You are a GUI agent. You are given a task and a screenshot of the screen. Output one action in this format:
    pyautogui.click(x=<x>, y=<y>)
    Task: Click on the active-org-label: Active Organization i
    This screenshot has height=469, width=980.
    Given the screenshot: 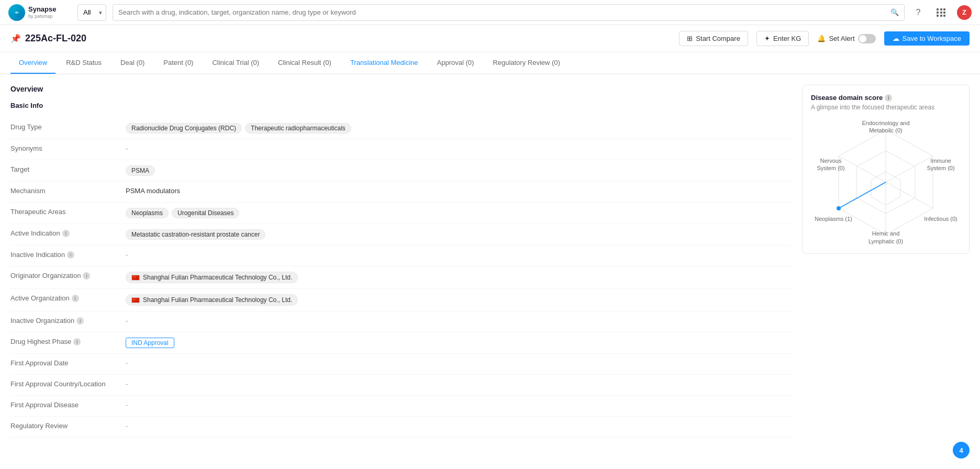 What is the action you would take?
    pyautogui.click(x=68, y=298)
    